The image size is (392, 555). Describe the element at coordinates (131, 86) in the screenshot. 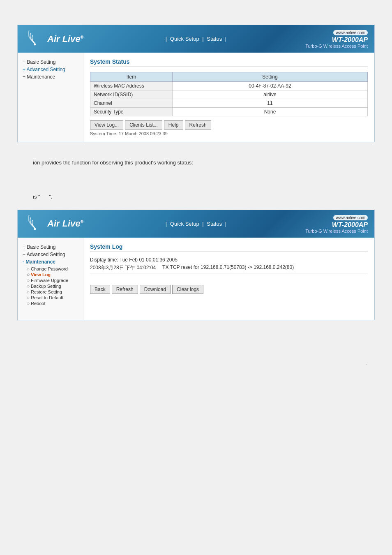

I see `table-cell-item: Wireless MAC Address` at that location.